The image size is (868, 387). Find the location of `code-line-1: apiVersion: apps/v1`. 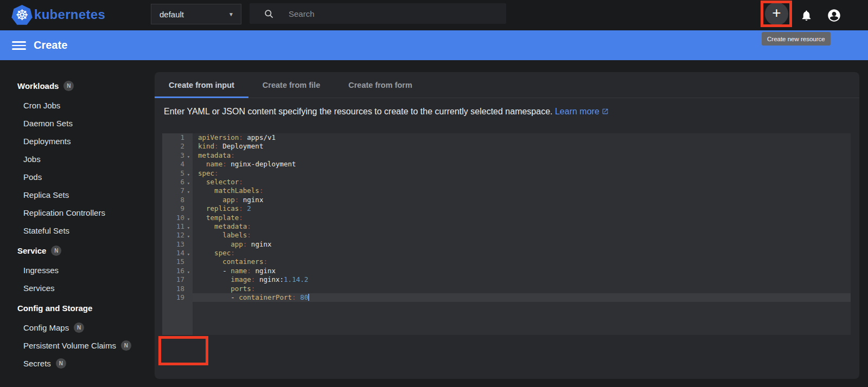

code-line-1: apiVersion: apps/v1 is located at coordinates (524, 138).